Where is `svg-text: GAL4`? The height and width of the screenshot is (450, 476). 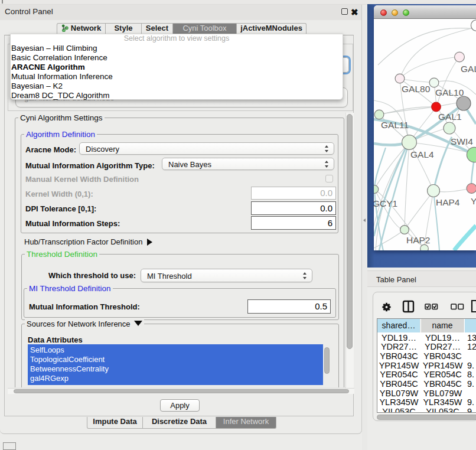
svg-text: GAL4 is located at coordinates (422, 155).